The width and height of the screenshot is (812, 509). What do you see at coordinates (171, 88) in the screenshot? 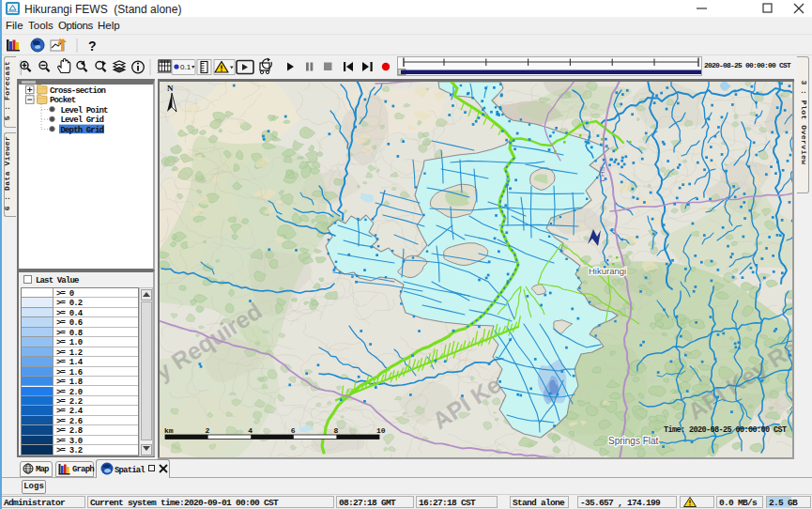
I see `svg-text: N` at bounding box center [171, 88].